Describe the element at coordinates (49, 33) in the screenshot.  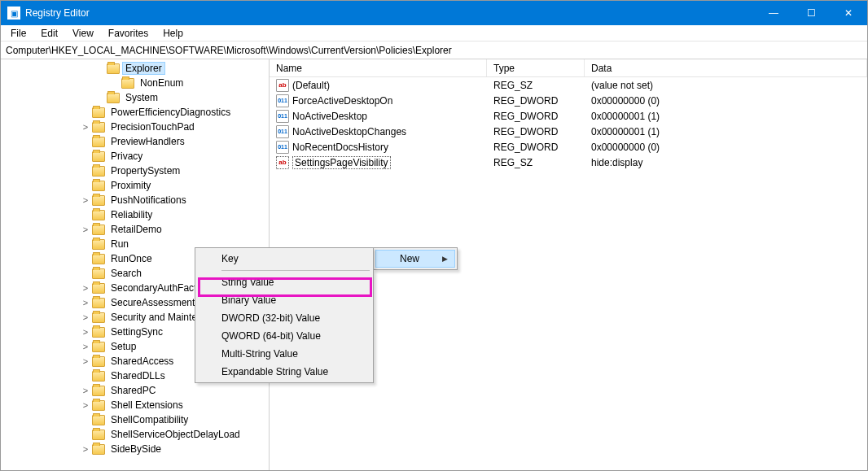
I see `menu-edit: Edit` at that location.